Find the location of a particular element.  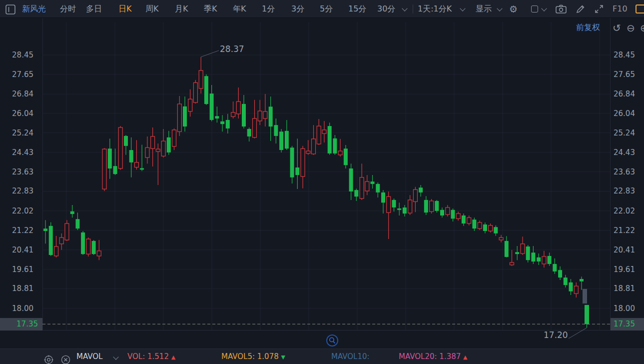

camera-icon is located at coordinates (561, 9).